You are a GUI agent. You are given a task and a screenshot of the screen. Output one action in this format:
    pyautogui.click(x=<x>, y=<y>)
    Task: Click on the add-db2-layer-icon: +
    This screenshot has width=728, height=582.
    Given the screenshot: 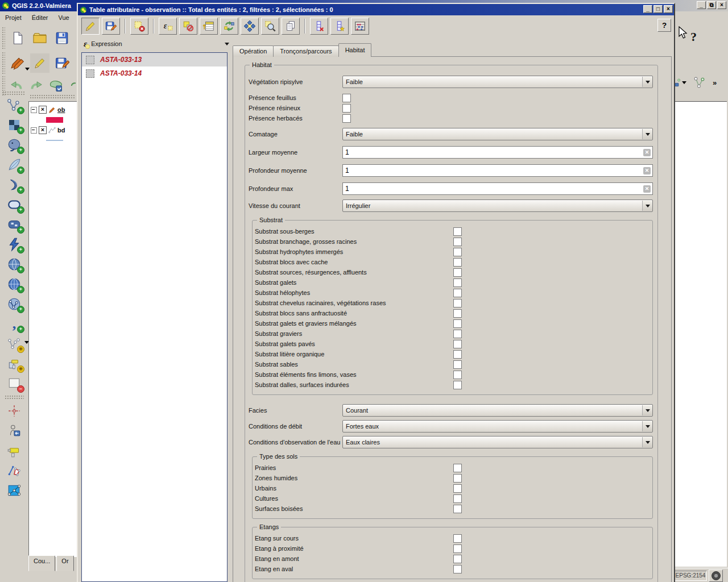 What is the action you would take?
    pyautogui.click(x=14, y=224)
    